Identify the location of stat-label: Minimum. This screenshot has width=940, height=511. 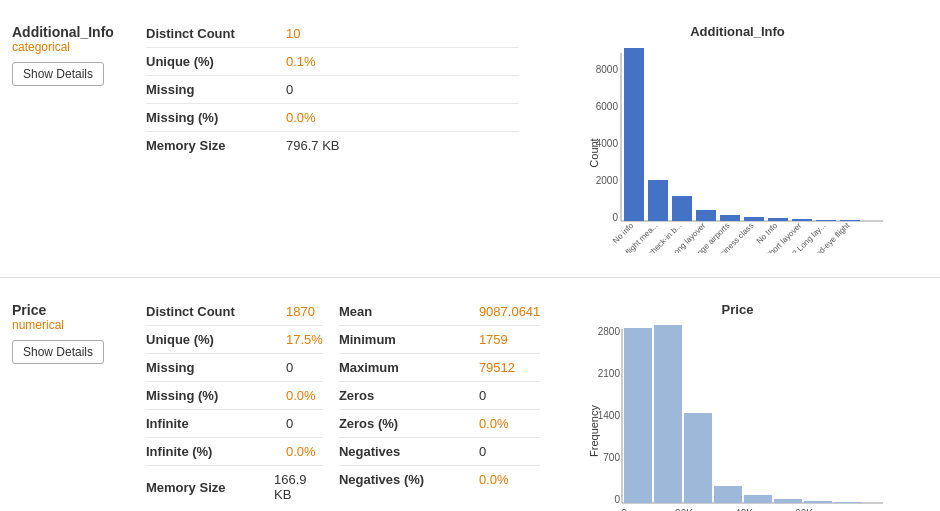
(409, 340).